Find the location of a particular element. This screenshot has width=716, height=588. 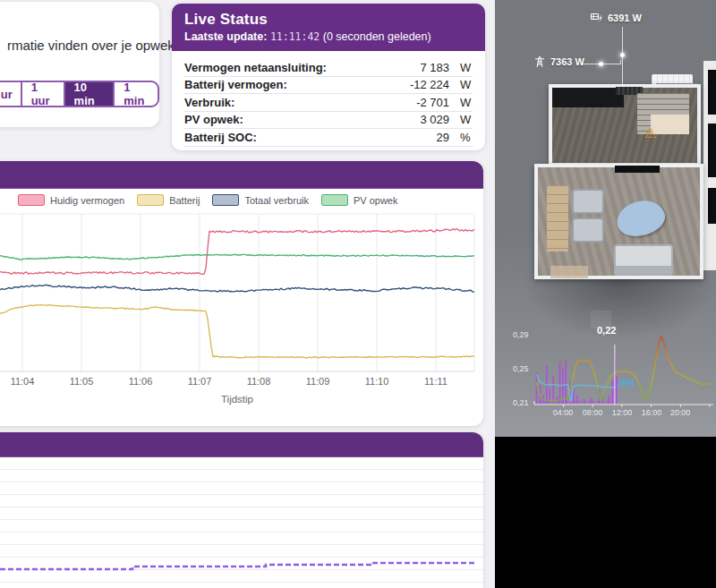

connector-line-elbow is located at coordinates (621, 63).